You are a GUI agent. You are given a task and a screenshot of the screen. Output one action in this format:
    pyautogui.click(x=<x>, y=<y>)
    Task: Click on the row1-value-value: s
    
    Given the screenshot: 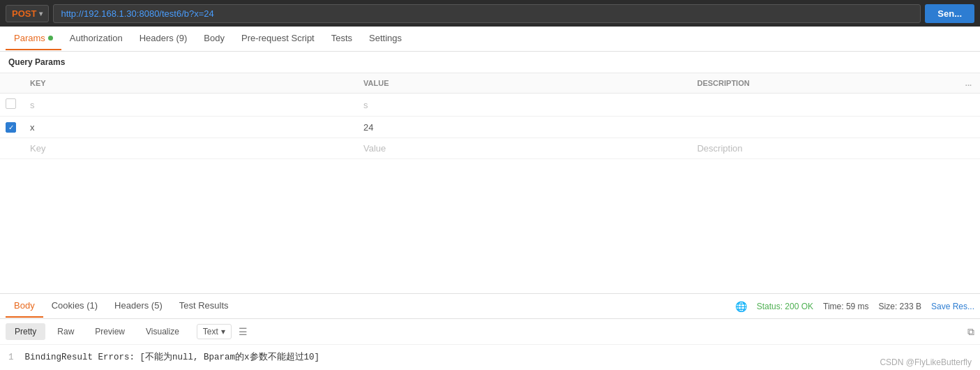 What is the action you would take?
    pyautogui.click(x=365, y=105)
    